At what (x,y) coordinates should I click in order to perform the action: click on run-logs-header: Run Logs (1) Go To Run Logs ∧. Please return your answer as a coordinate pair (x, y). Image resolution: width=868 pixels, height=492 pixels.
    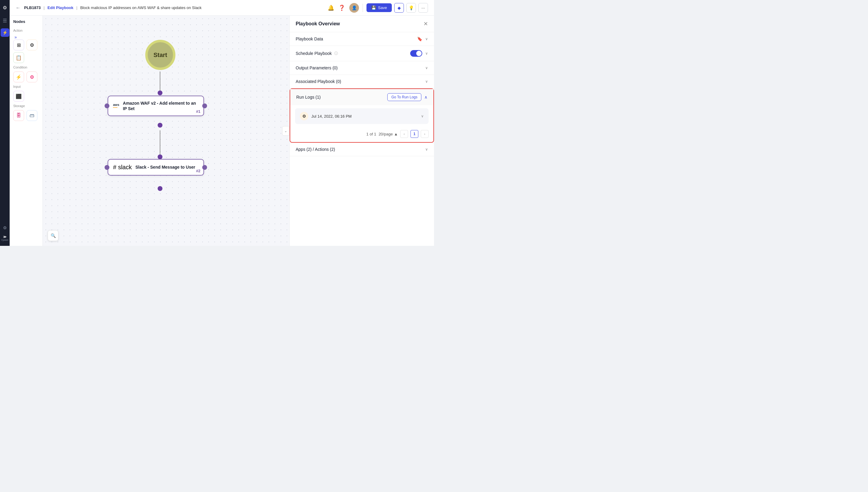
    Looking at the image, I should click on (362, 97).